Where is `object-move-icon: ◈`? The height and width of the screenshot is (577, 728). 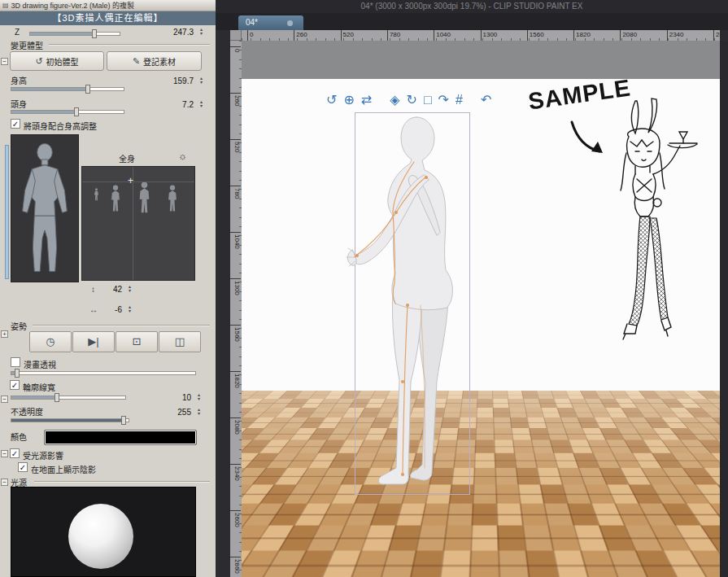 object-move-icon: ◈ is located at coordinates (395, 100).